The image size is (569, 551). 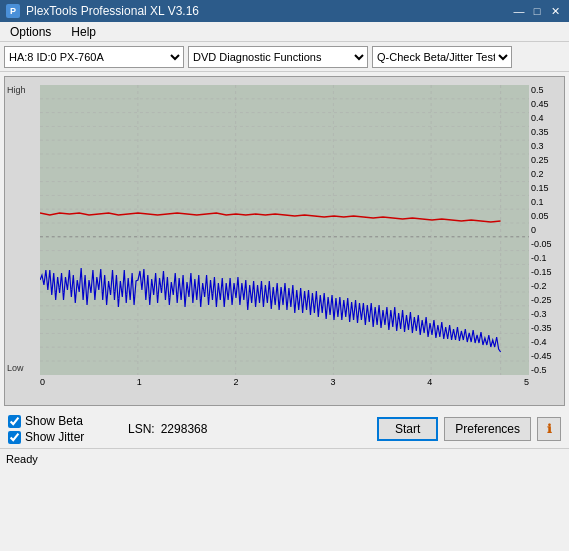 What do you see at coordinates (284, 11) in the screenshot?
I see `title-bar: P PlexTools Professional XL V3.16 — □ ✕` at bounding box center [284, 11].